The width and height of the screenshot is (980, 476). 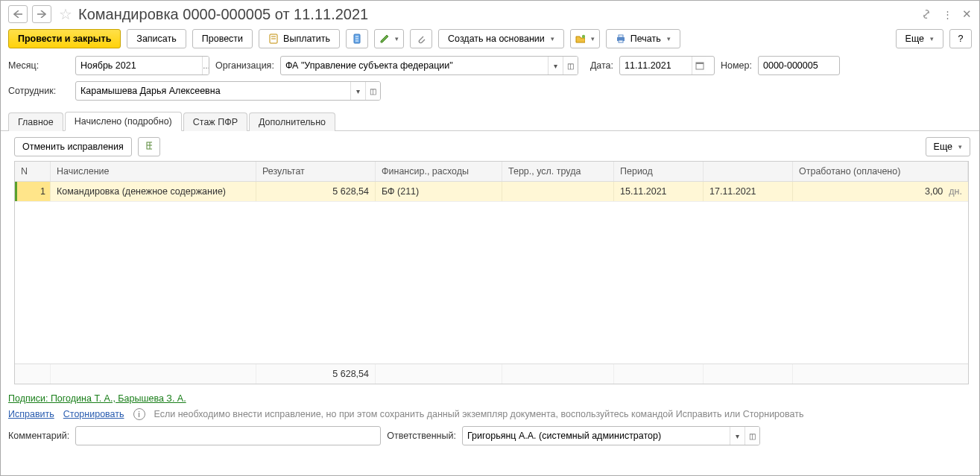 What do you see at coordinates (39, 436) in the screenshot?
I see `comment-label: Комментарий:` at bounding box center [39, 436].